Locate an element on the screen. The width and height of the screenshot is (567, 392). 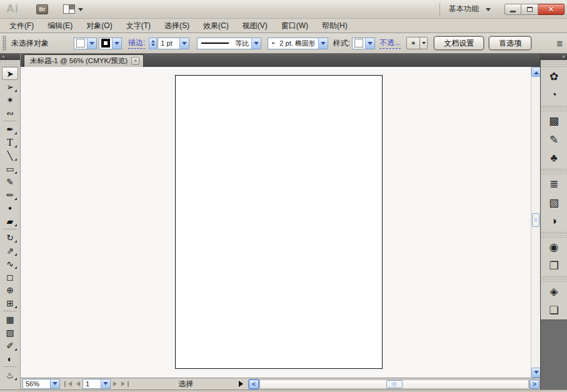
workspace-switcher: 基本功能 is located at coordinates (464, 9).